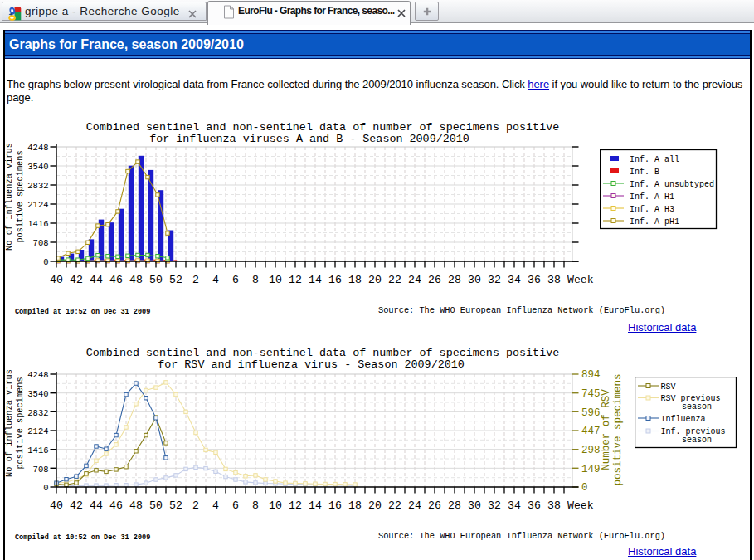 The image size is (754, 560). What do you see at coordinates (311, 365) in the screenshot?
I see `svg-text:for RSV and influenza virus -: for RSV and influenza virus - Season 200…` at bounding box center [311, 365].